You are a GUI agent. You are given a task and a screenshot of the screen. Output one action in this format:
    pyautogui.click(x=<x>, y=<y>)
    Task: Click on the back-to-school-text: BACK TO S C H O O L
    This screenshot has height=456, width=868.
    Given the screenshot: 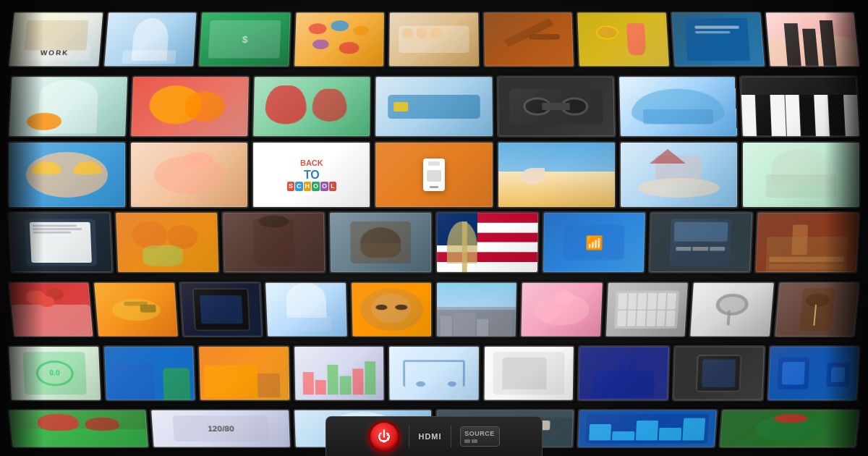 What is the action you would take?
    pyautogui.click(x=312, y=175)
    